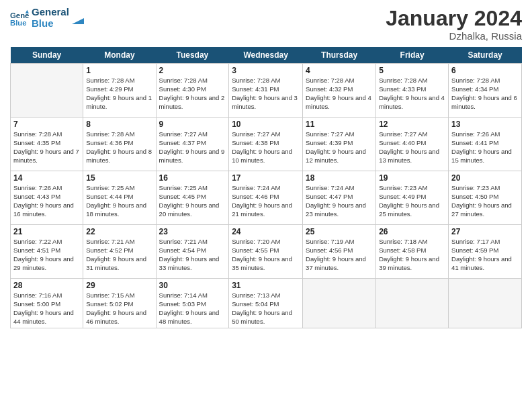 The height and width of the screenshot is (411, 532). I want to click on day-info: Sunrise: 7:28 AM Sunset: 4:31 PM Dayligh…, so click(266, 94).